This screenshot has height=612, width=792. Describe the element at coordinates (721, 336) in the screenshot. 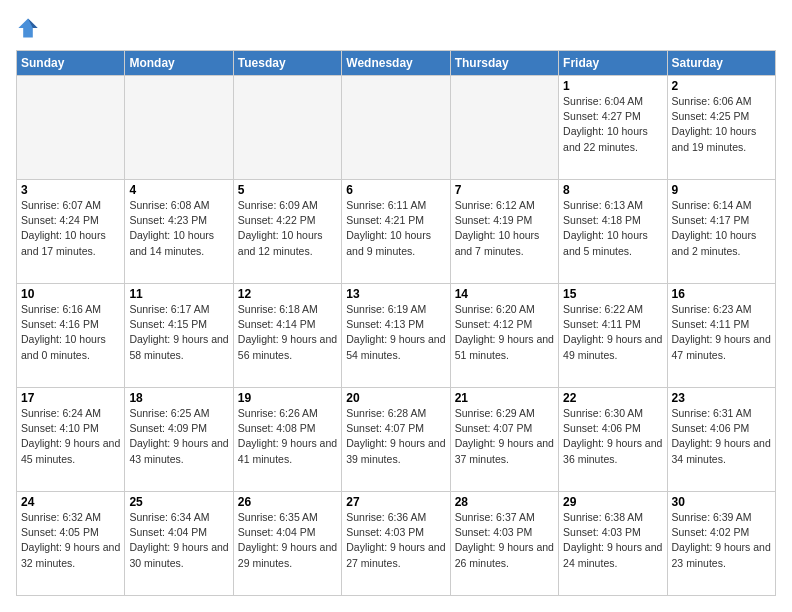

I see `calendar-cell: 16Sunrise: 6:23 AM Sunset: 4:11 PM Dayli…` at that location.